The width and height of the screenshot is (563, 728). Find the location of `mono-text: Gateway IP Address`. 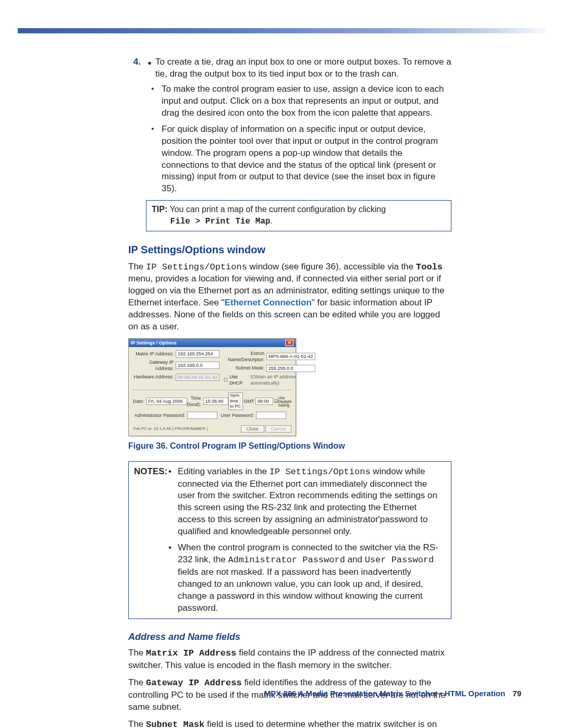

mono-text: Gateway IP Address is located at coordinates (194, 683).